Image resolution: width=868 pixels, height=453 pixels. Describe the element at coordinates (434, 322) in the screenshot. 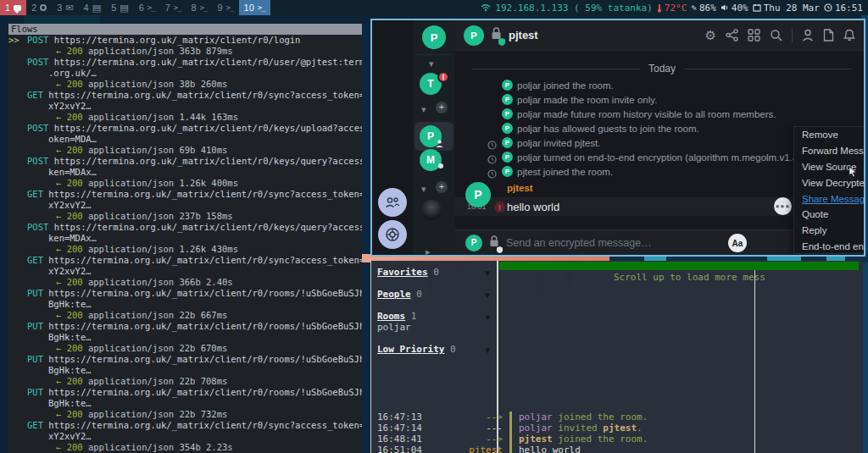

I see `sidebar-section-rooms: Rooms 1▼poljar` at that location.